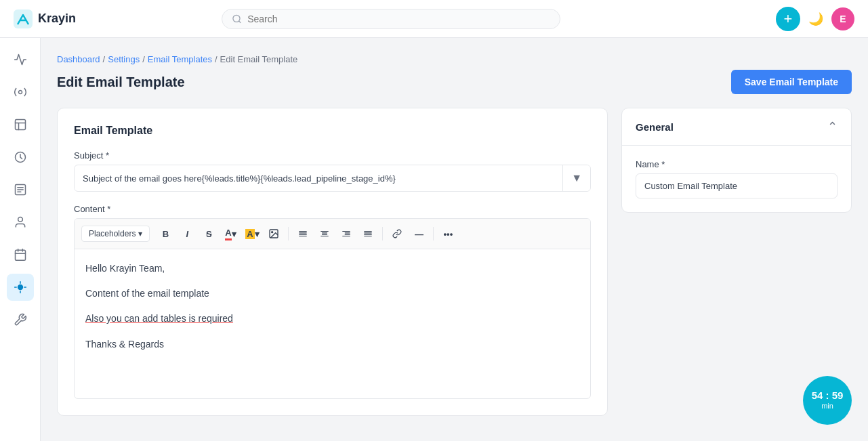 The width and height of the screenshot is (868, 441). Describe the element at coordinates (20, 287) in the screenshot. I see `sidebar-item-active` at that location.